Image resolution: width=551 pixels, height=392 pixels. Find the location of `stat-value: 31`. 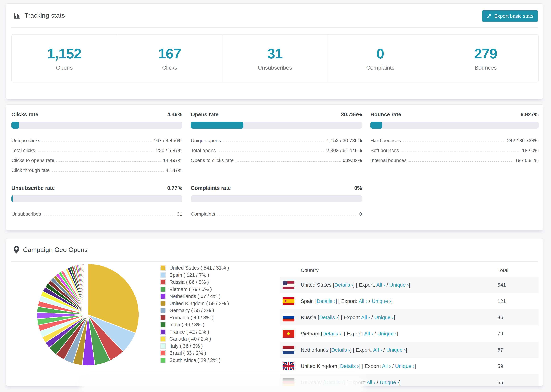

stat-value: 31 is located at coordinates (275, 54).